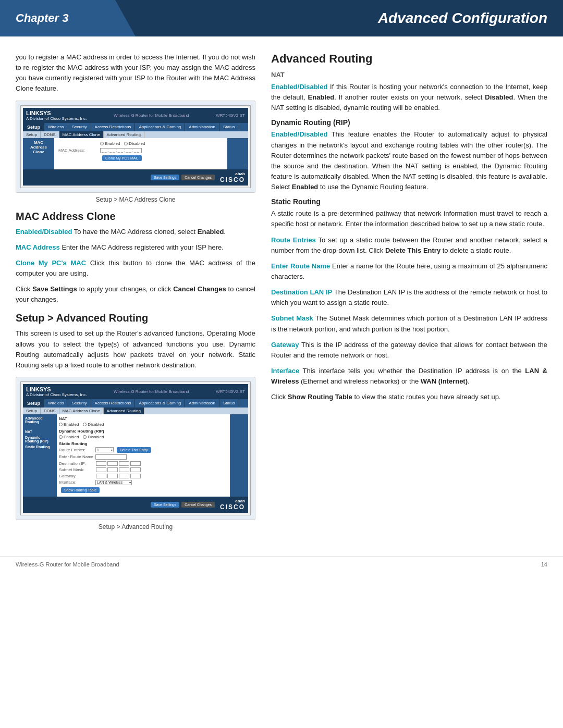 This screenshot has height=728, width=563. Describe the element at coordinates (409, 245) in the screenshot. I see `route-entries-para: Route Entries To set up a static route b…` at that location.